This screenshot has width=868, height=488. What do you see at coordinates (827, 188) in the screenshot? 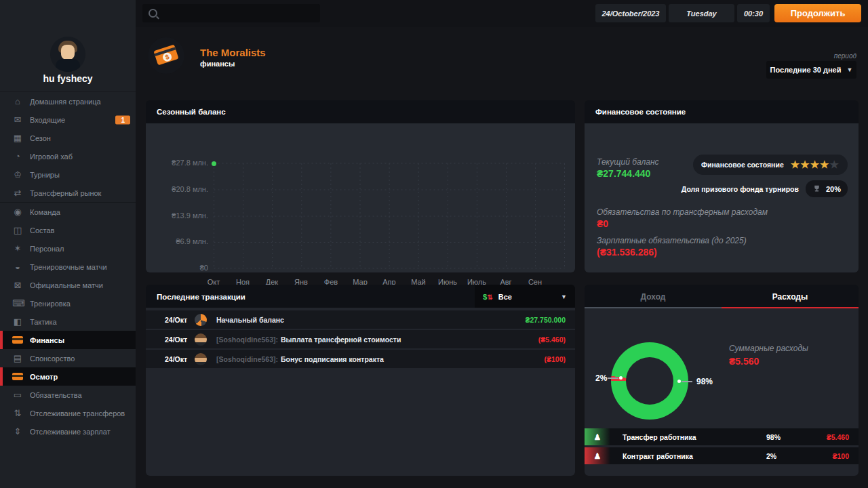
I see `prize-fund-badge: 20%` at bounding box center [827, 188].